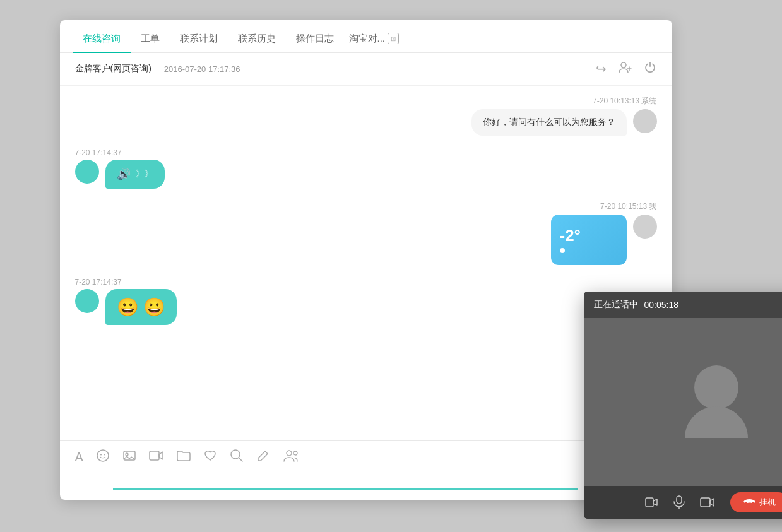  I want to click on chat-header: 金牌客户(网页咨询) 2016-07-20 17:17:36 ↪, so click(366, 69).